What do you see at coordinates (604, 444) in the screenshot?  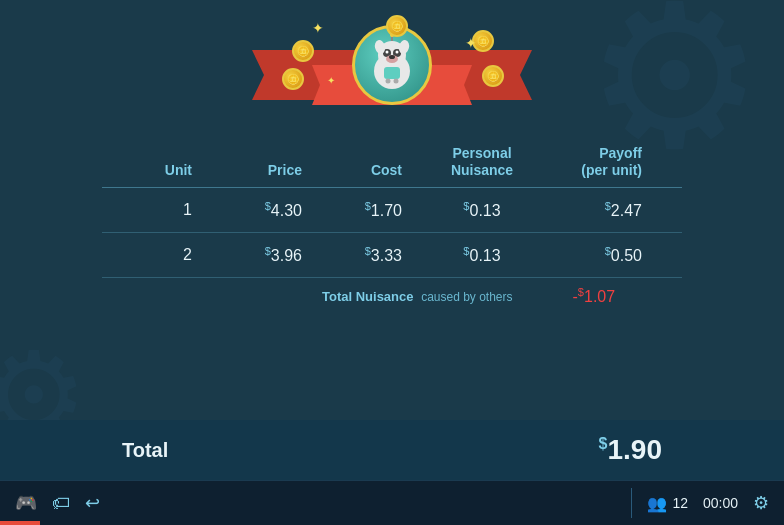 I see `total-currency: $` at bounding box center [604, 444].